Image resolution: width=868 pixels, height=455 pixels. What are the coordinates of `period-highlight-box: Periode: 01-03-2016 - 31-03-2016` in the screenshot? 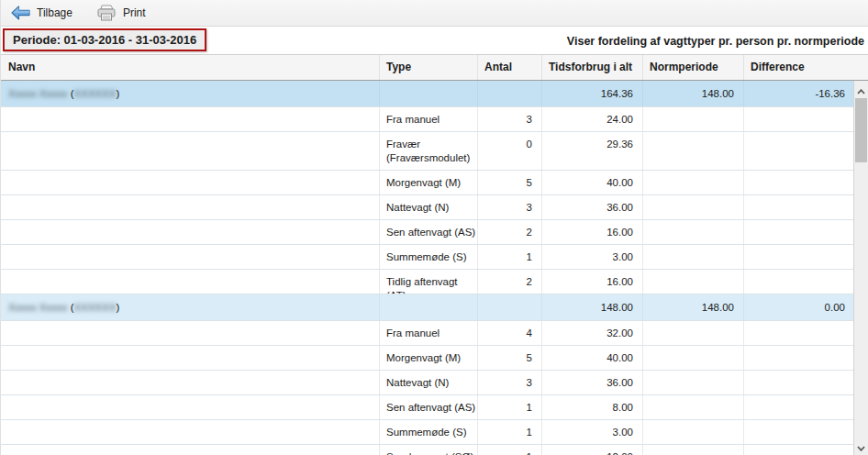 It's located at (105, 40).